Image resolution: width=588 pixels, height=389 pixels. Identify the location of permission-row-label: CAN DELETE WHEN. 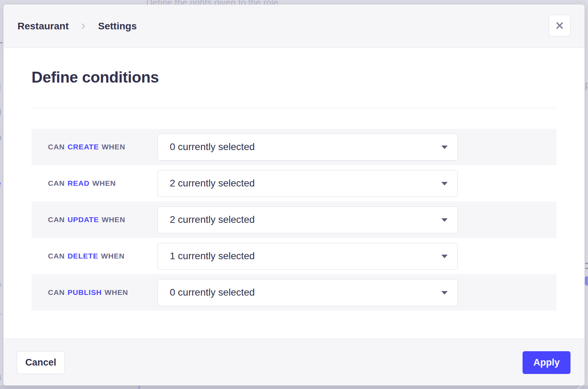
(94, 256).